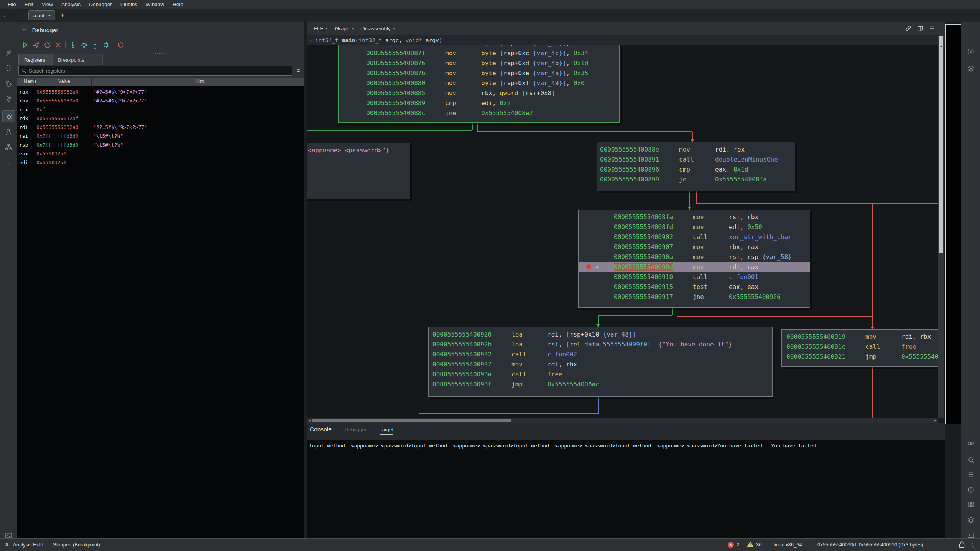 The image size is (980, 551). I want to click on instruction-row: 0000555555400926leardi, [rsp+0x10 {var_4…, so click(600, 335).